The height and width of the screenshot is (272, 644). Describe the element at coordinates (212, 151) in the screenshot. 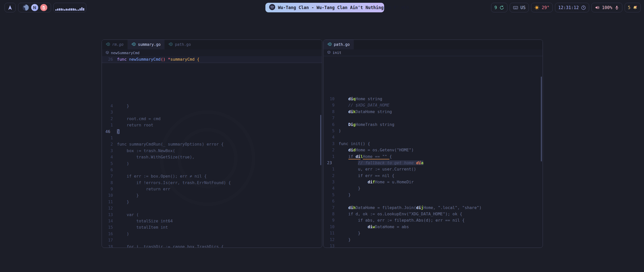

I see `code-line: 3 box := trash.NewBox(` at that location.